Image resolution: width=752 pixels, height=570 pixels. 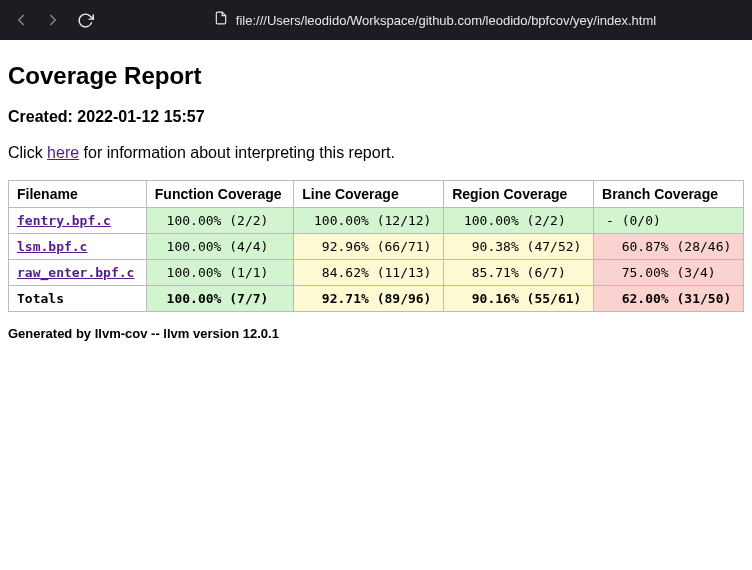 I want to click on info-prefix: Click, so click(x=28, y=152).